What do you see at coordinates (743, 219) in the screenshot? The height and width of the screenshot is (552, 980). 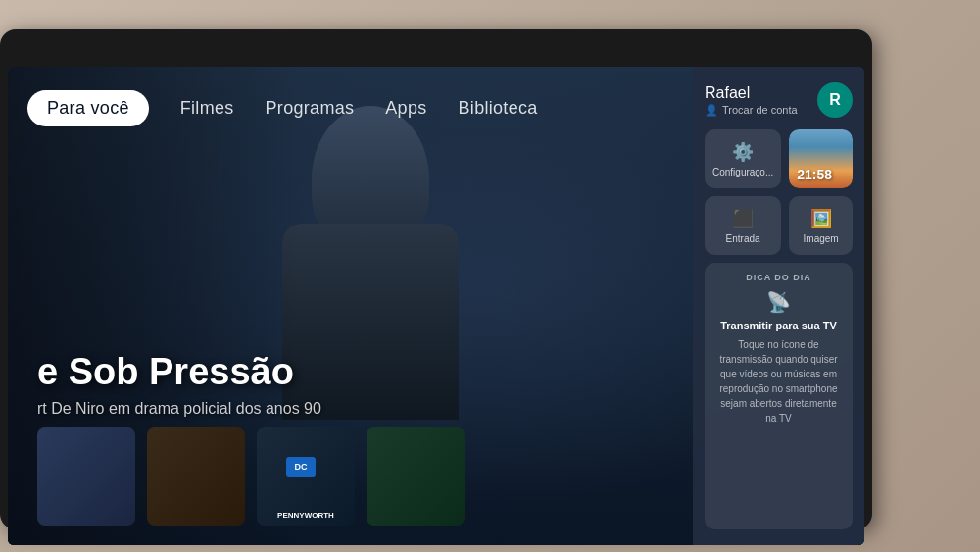 I see `input-icon: ⬛` at bounding box center [743, 219].